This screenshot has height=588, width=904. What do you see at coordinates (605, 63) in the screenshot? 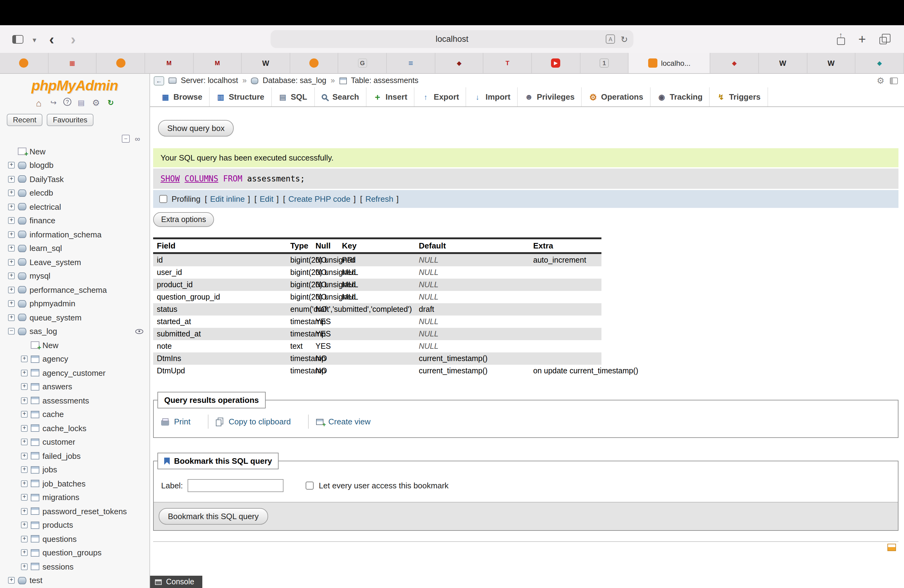
I see `browser-tab: 1` at bounding box center [605, 63].